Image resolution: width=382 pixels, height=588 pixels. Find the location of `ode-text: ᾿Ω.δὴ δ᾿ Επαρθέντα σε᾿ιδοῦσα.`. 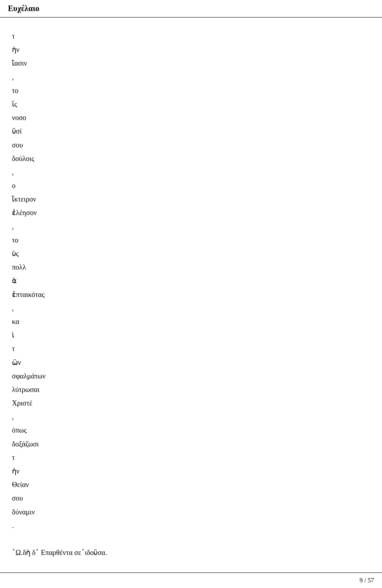

ode-text: ᾿Ω.δὴ δ᾿ Επαρθέντα σε᾿ιδοῦσα. is located at coordinates (191, 553).